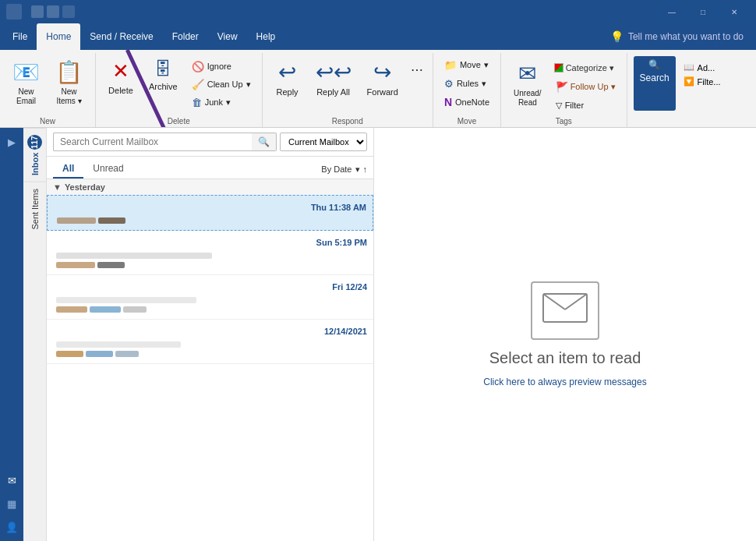  What do you see at coordinates (212, 331) in the screenshot?
I see `mail-item-top: 12/14/2021` at bounding box center [212, 331].